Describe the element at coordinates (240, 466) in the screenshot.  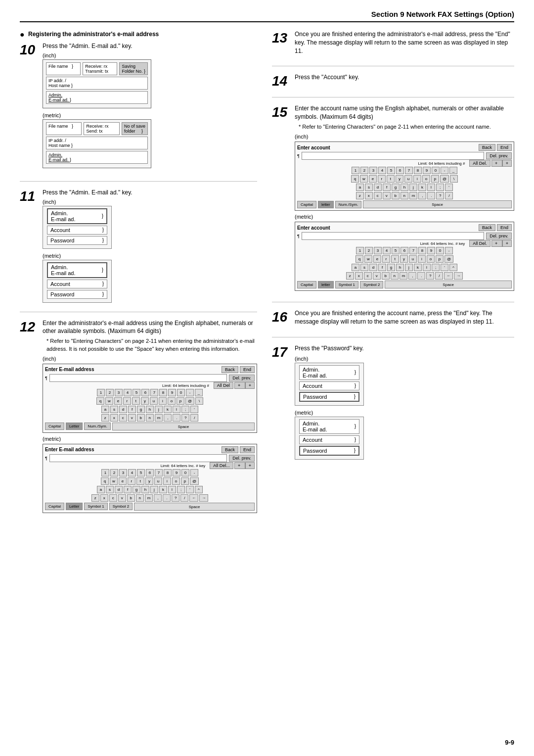
I see `step12-plus1-metric: +` at that location.